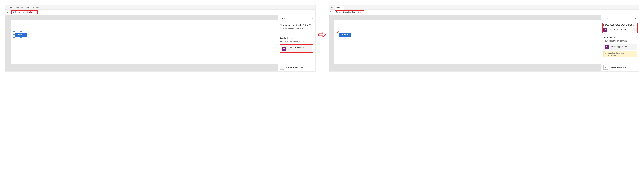  What do you see at coordinates (345, 35) in the screenshot?
I see `selected-button: ✕ ⌄ Button` at bounding box center [345, 35].